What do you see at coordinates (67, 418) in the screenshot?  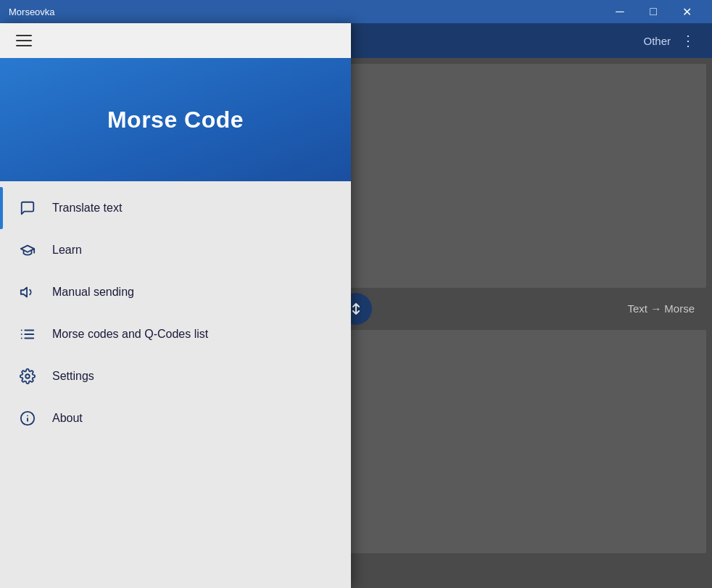 I see `nav-label-about: About` at bounding box center [67, 418].